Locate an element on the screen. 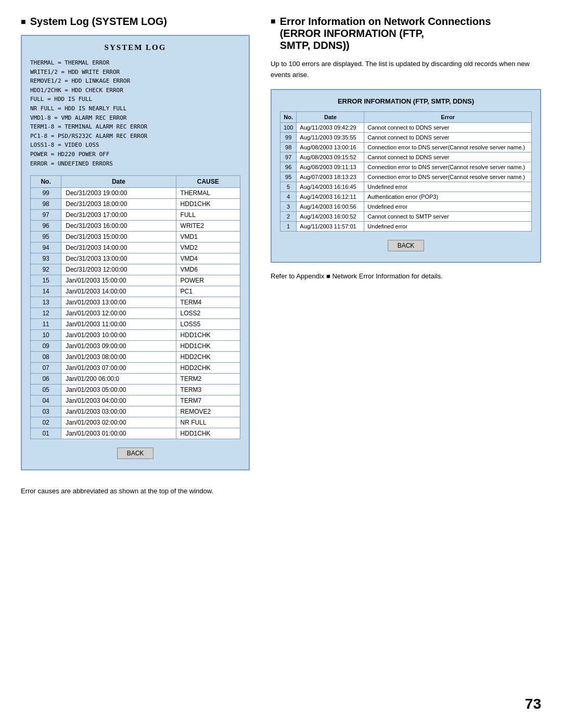 The image size is (562, 728). row-no: 07 is located at coordinates (46, 368).